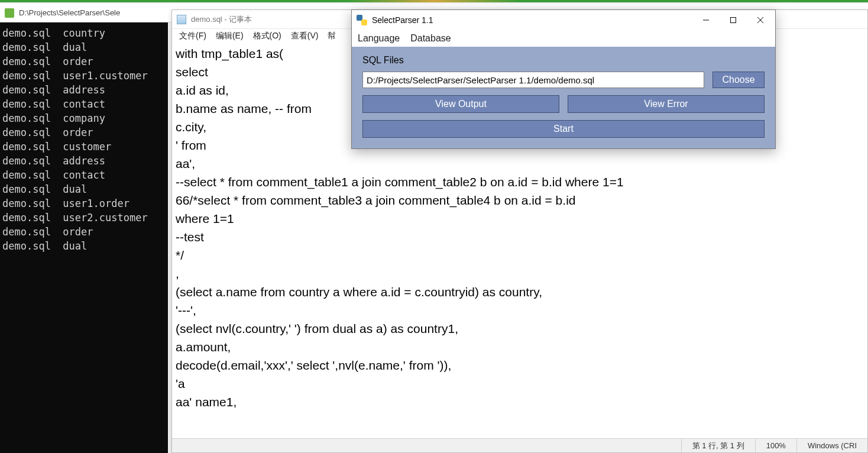 Image resolution: width=868 pixels, height=453 pixels. I want to click on background-window-title: D:\Projects\SelectParser\Sele, so click(70, 13).